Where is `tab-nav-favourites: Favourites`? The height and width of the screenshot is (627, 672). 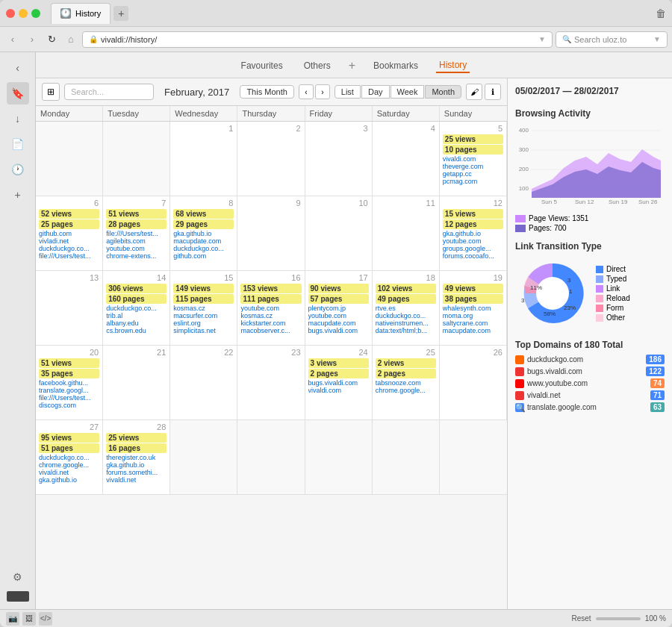
tab-nav-favourites: Favourites is located at coordinates (262, 66).